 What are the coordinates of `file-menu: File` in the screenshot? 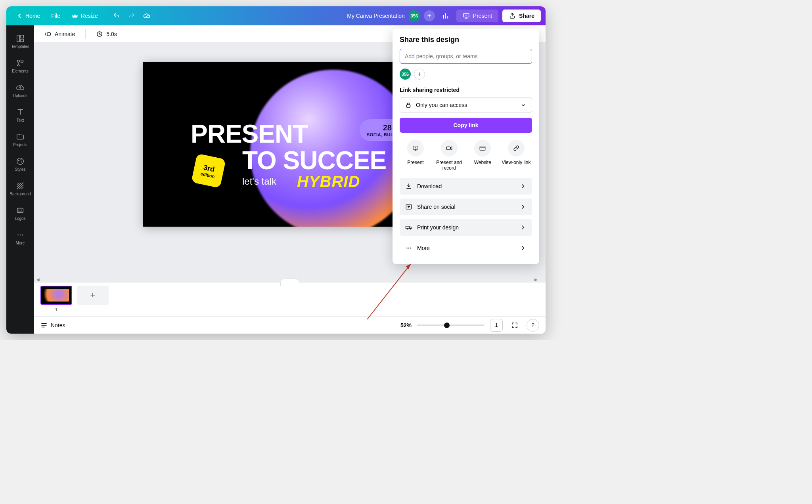 It's located at (56, 16).